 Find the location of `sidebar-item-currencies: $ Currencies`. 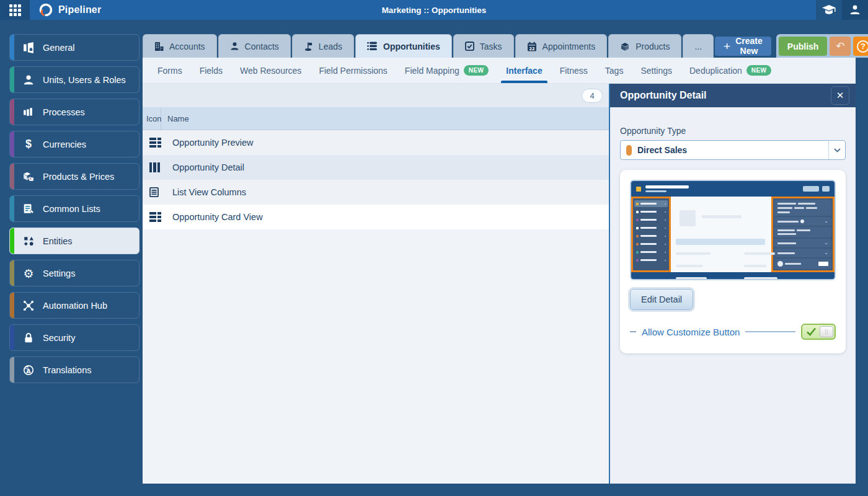

sidebar-item-currencies: $ Currencies is located at coordinates (74, 144).